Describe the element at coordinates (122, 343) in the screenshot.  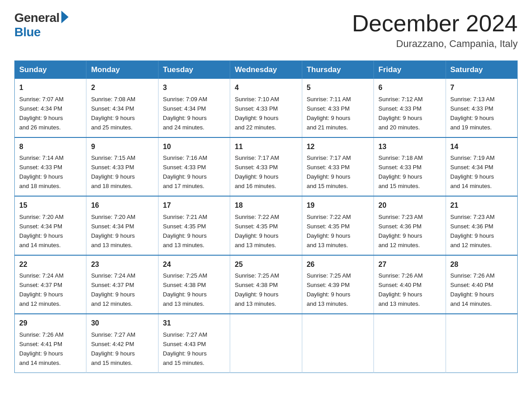
I see `calendar-cell: 30Sunrise: 7:27 AMSunset: 4:42 PMDayligh…` at that location.